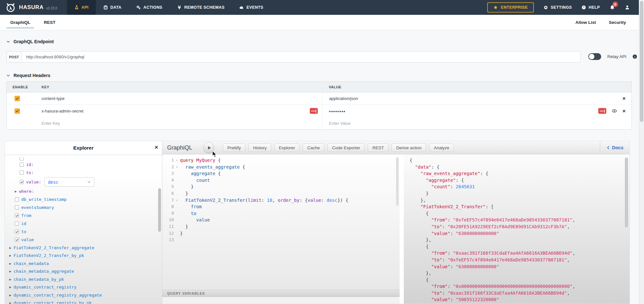 The width and height of the screenshot is (644, 304). I want to click on history-button: History, so click(260, 148).